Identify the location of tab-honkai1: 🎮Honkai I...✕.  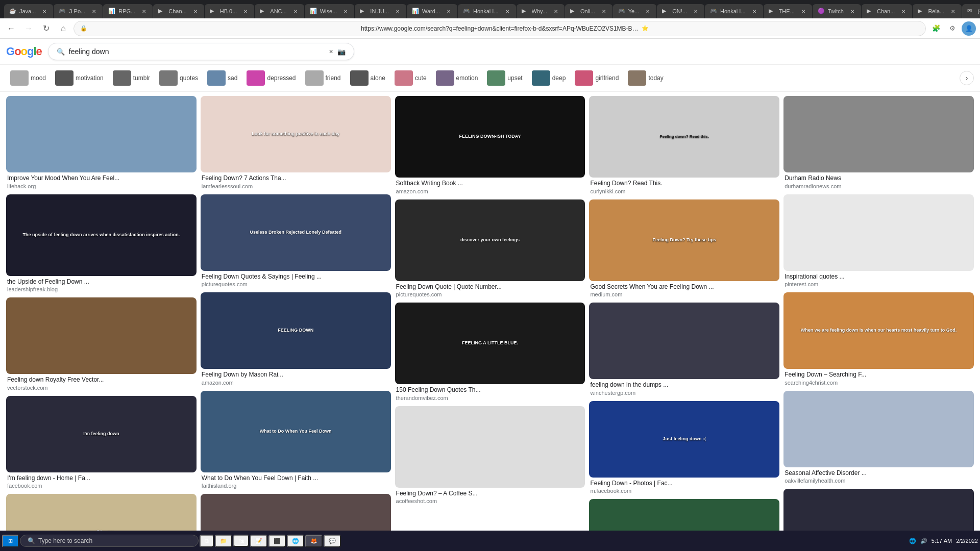
(487, 11).